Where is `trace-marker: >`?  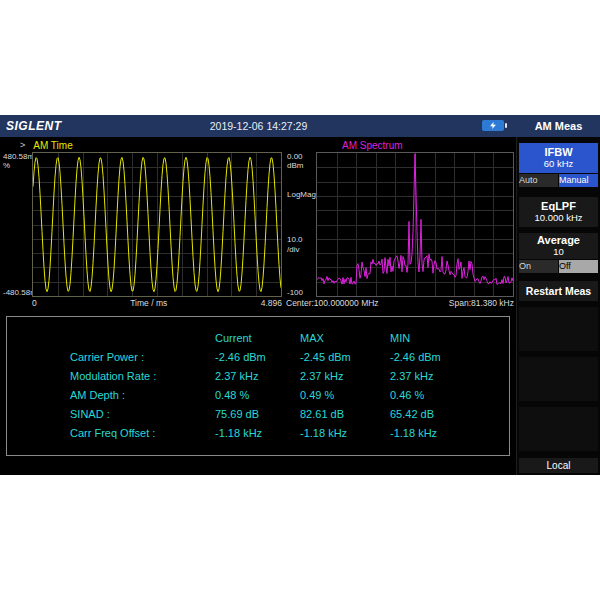
trace-marker: > is located at coordinates (22, 146).